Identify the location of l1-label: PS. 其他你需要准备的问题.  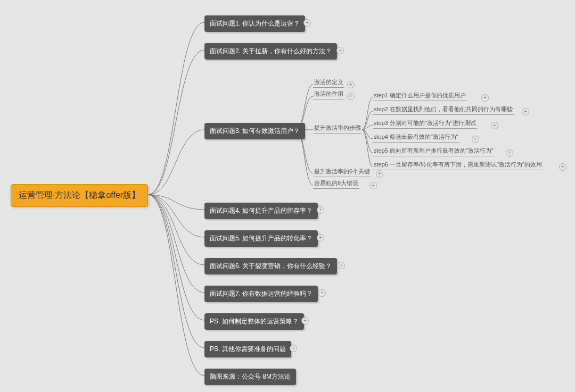
(248, 349).